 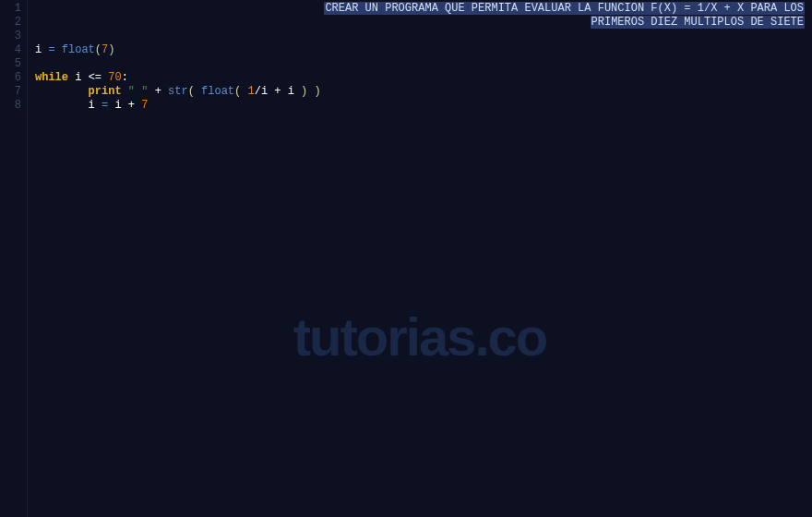 What do you see at coordinates (424, 105) in the screenshot?
I see `code-line-8: i = i + 7` at bounding box center [424, 105].